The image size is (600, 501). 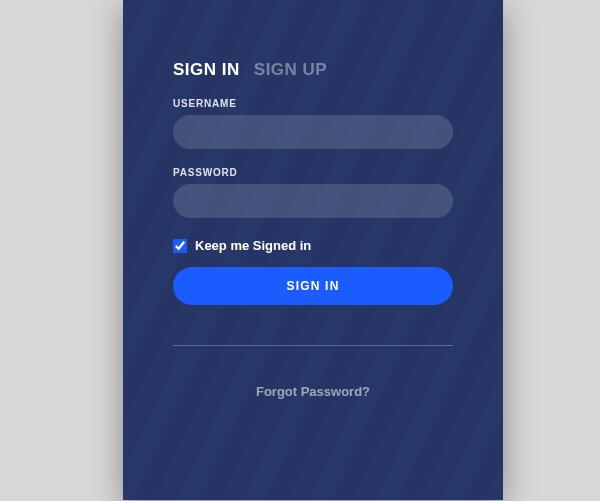 I want to click on tab-signin: SIGN IN, so click(x=206, y=70).